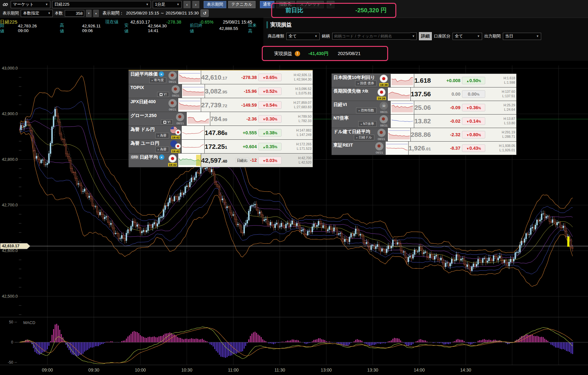  Describe the element at coordinates (502, 121) in the screenshot. I see `high-low-values: H:13.87L:13.80` at that location.